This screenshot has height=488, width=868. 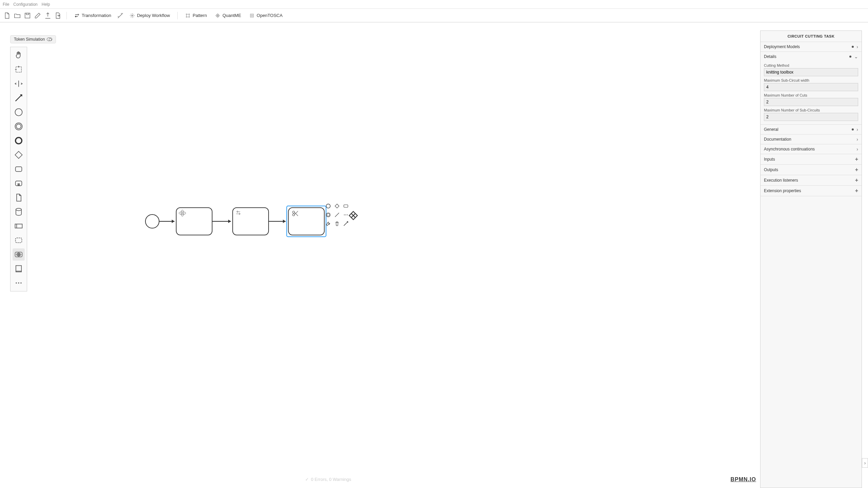 What do you see at coordinates (811, 159) in the screenshot?
I see `section-inputs: Inputs+` at bounding box center [811, 159].